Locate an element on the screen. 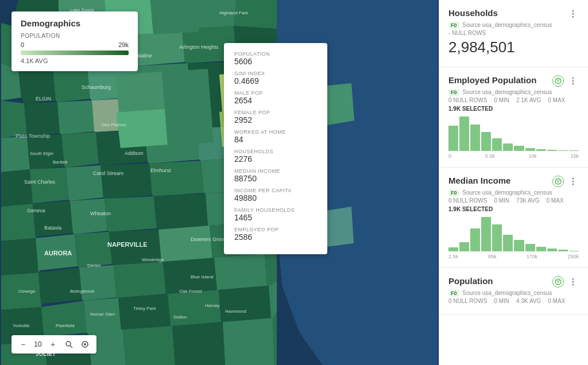 This screenshot has height=365, width=588. svg-text: Oak Forest is located at coordinates (191, 292).